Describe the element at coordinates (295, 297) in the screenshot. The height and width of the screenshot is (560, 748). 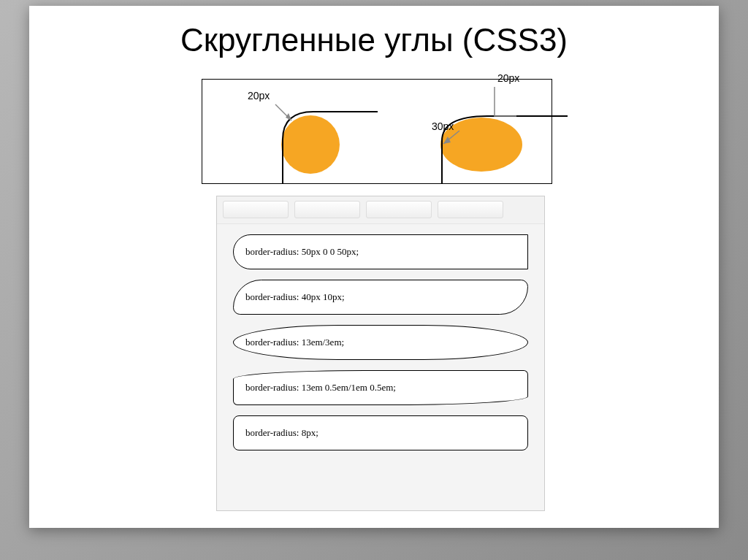
I see `example-text: border-radius: 40px 10px;` at that location.